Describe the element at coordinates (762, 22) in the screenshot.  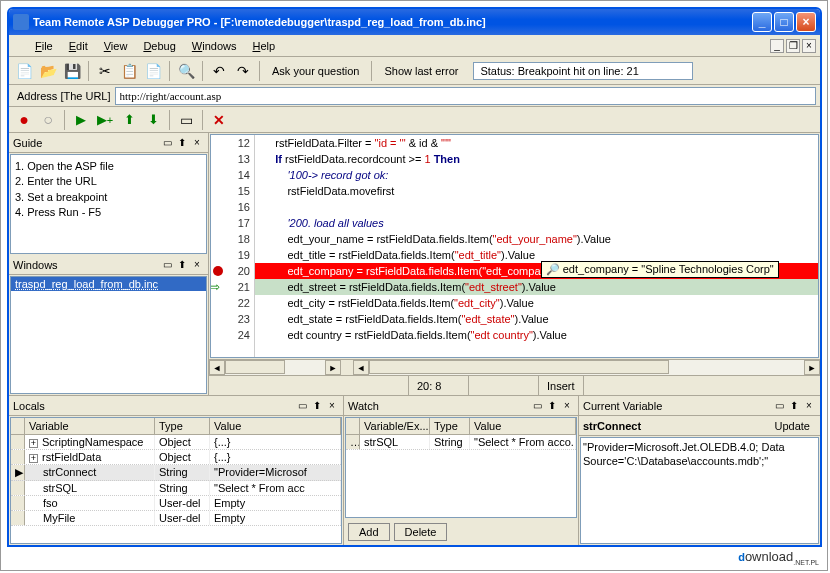
I see `minimize-button: _` at that location.